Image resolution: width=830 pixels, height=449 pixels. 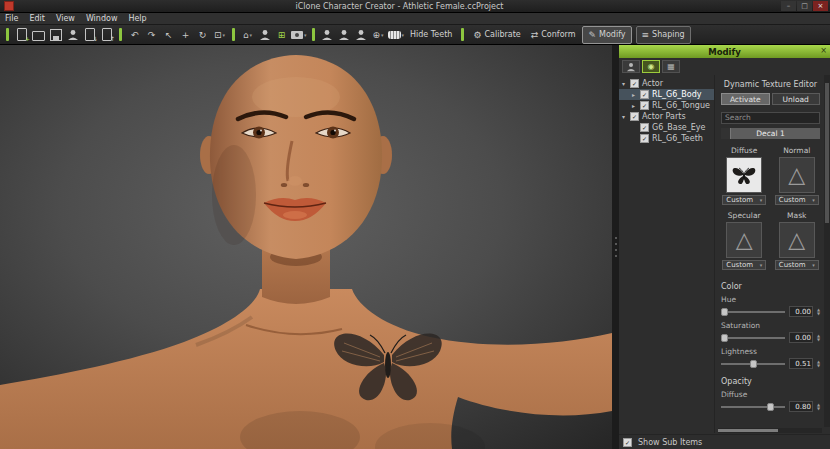 I want to click on undo-button: ↶, so click(x=134, y=35).